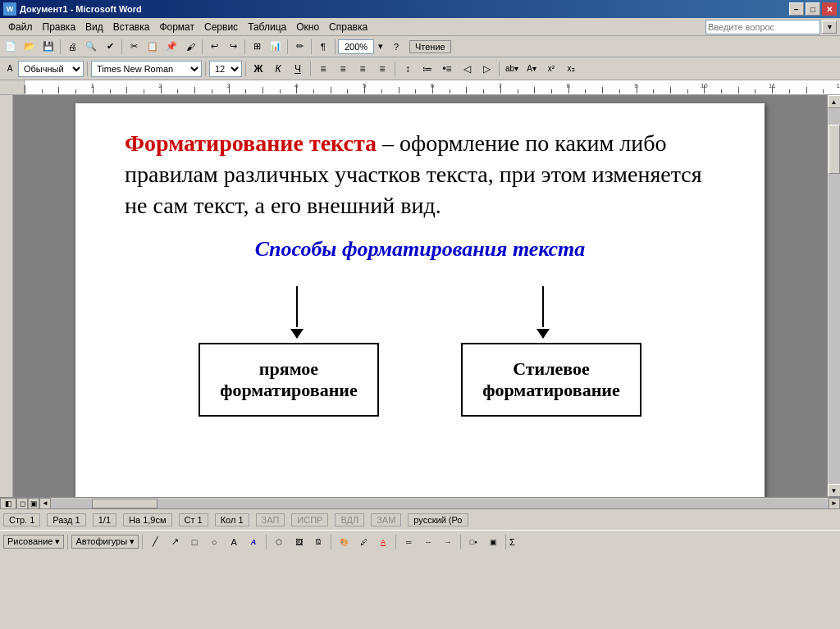 Image resolution: width=840 pixels, height=629 pixels. What do you see at coordinates (194, 542) in the screenshot?
I see `rect-tool-btn: □` at bounding box center [194, 542].